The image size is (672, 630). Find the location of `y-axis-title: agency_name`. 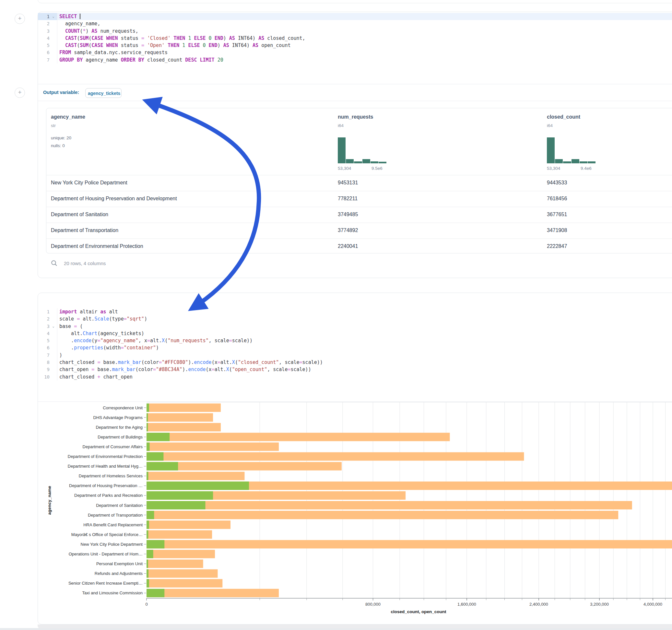

y-axis-title: agency_name is located at coordinates (49, 500).